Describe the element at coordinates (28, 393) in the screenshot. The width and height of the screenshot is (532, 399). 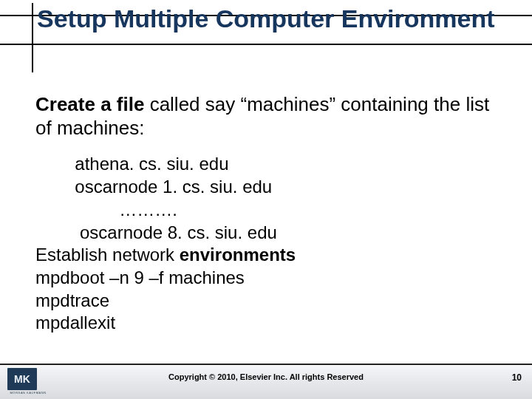
I see `logo-subtext: MORGAN KAUFMANN` at that location.